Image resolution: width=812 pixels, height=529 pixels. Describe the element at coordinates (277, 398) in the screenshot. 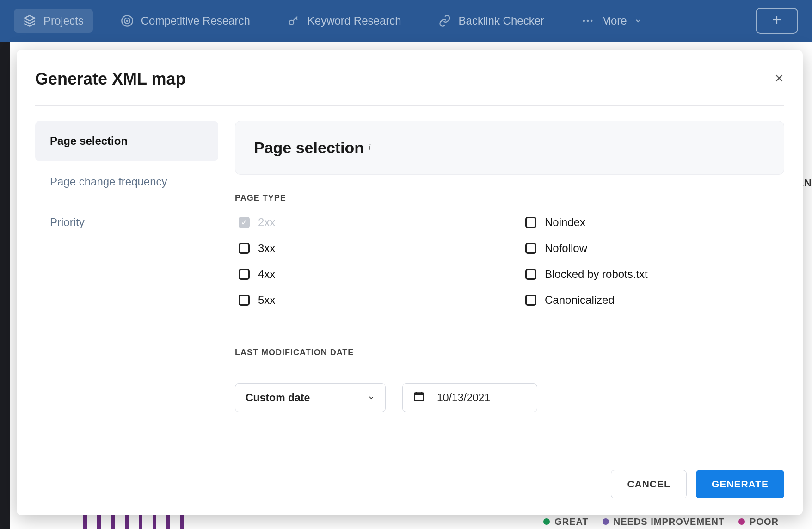

I see `select-value: Custom date` at that location.